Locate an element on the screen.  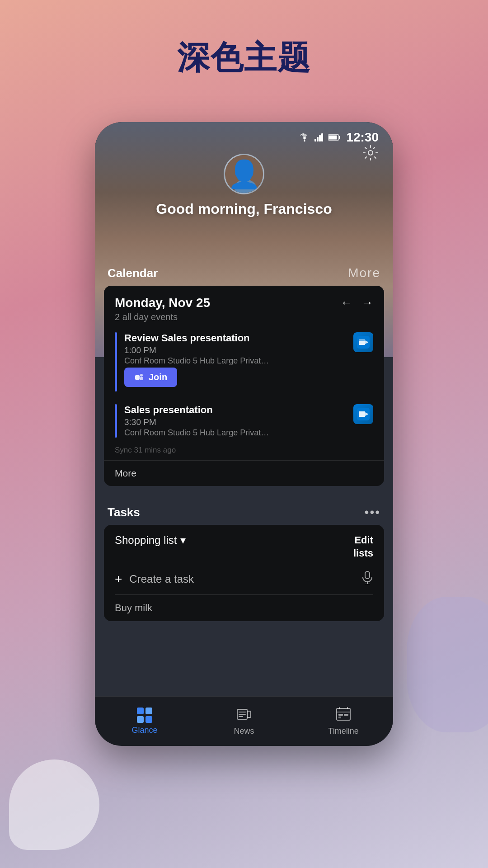
status-time: 12:30 is located at coordinates (362, 137).